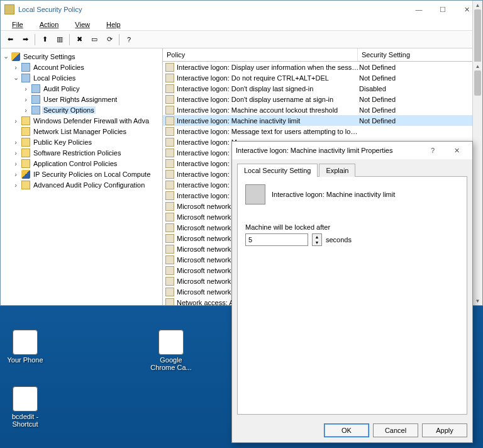  Describe the element at coordinates (260, 55) in the screenshot. I see `col-policy: Policy` at that location.